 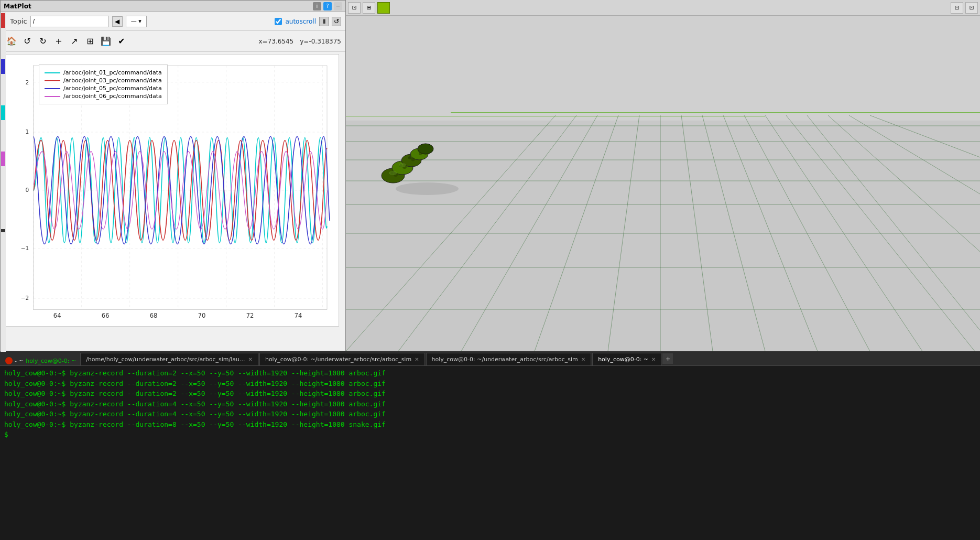 I want to click on cmd-line-3: holy_cow@0-0:~$ byzanz-record --duration…, so click(x=490, y=394).